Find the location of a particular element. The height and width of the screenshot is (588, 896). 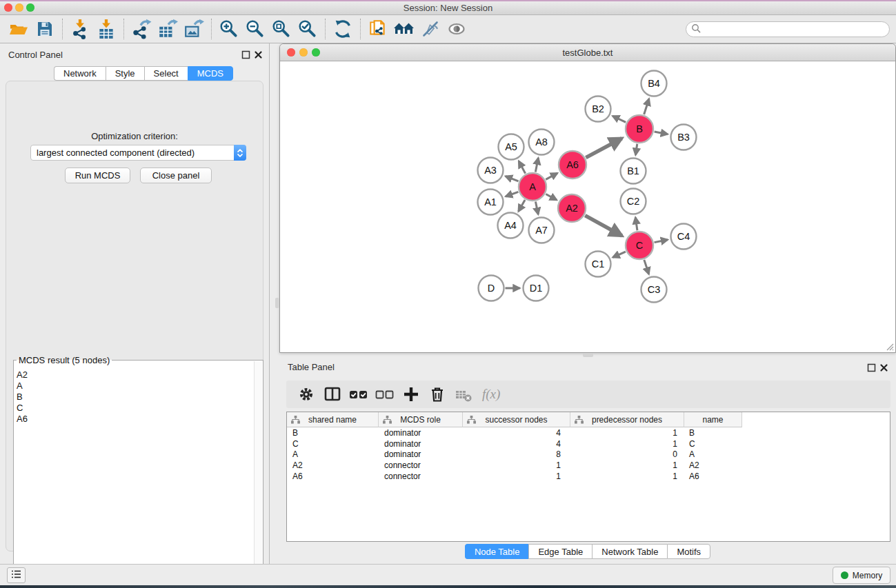

add-row-icon is located at coordinates (411, 394).